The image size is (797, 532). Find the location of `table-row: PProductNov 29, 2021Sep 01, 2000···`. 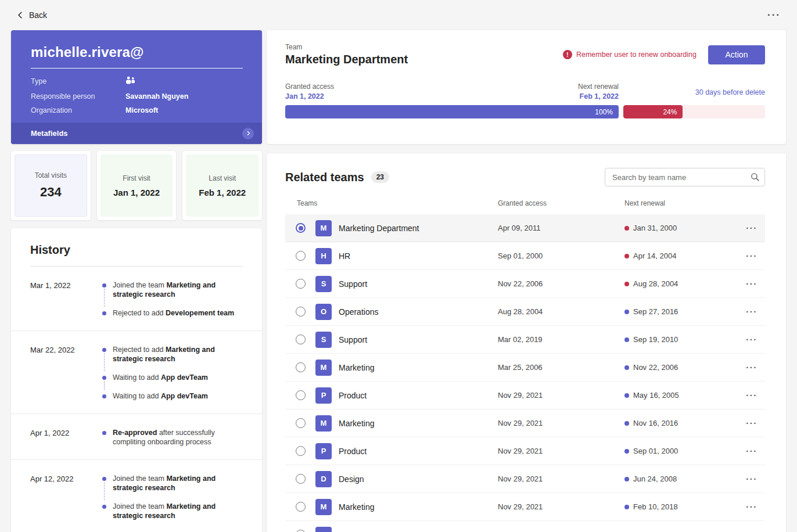

table-row: PProductNov 29, 2021Sep 01, 2000··· is located at coordinates (525, 451).